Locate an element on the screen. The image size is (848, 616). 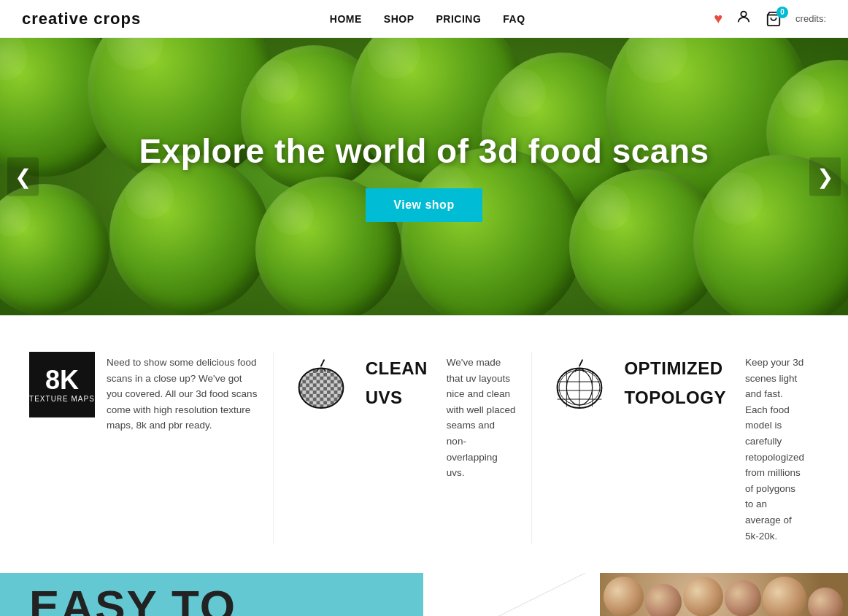
feature-8k-text: Need to show some delicious food scans i… is located at coordinates (182, 448).